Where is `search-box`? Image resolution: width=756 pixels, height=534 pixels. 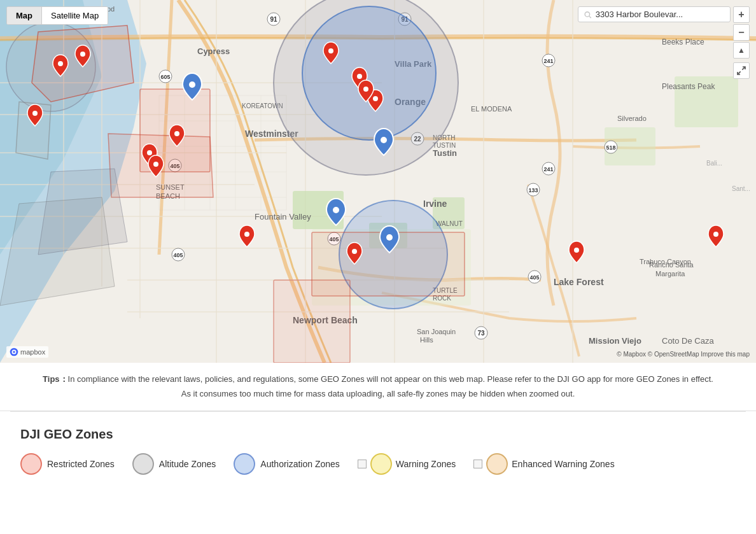
search-box is located at coordinates (654, 14).